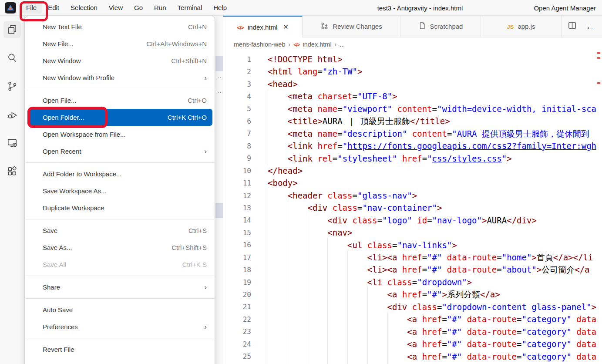 This screenshot has width=602, height=364. I want to click on menu-item-save: SaveCtrl+S, so click(120, 231).